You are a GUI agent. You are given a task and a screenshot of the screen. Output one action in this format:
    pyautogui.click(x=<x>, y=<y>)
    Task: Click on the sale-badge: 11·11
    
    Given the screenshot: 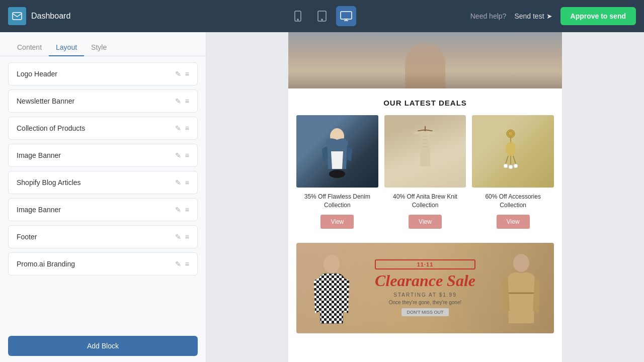 What is the action you would take?
    pyautogui.click(x=425, y=264)
    